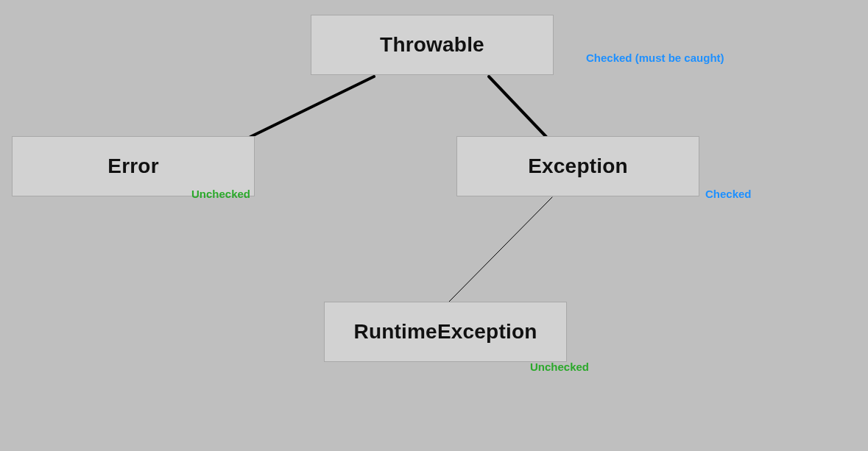 The height and width of the screenshot is (451, 868). Describe the element at coordinates (655, 57) in the screenshot. I see `annotation-throwable: Checked (must be caught)` at that location.